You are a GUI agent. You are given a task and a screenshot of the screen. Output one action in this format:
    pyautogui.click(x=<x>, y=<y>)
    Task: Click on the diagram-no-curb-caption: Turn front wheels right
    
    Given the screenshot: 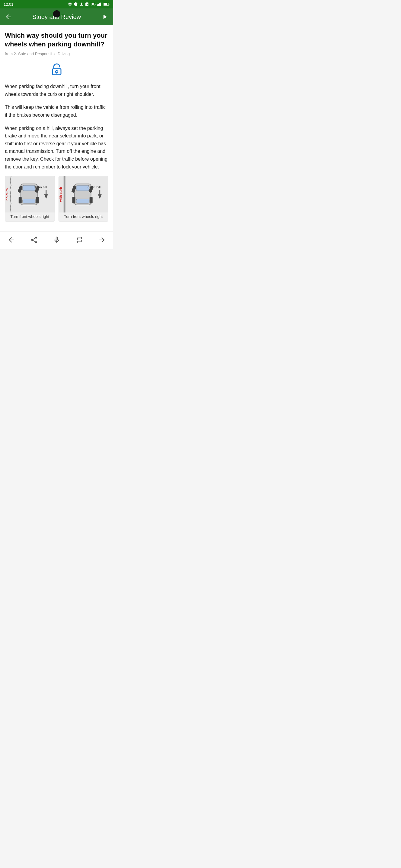 What is the action you would take?
    pyautogui.click(x=30, y=217)
    